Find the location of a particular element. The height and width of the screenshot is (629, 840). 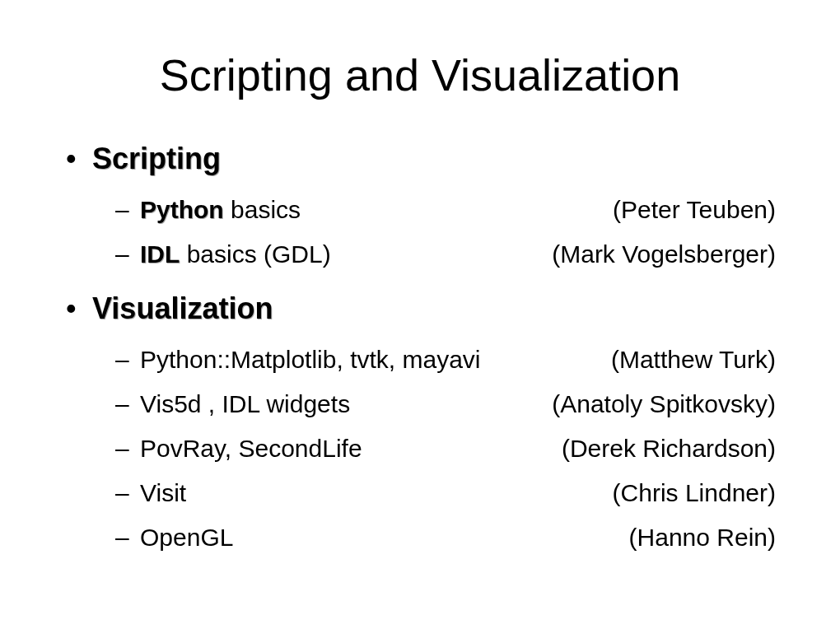

item-topic-rest: Visit is located at coordinates (163, 492).